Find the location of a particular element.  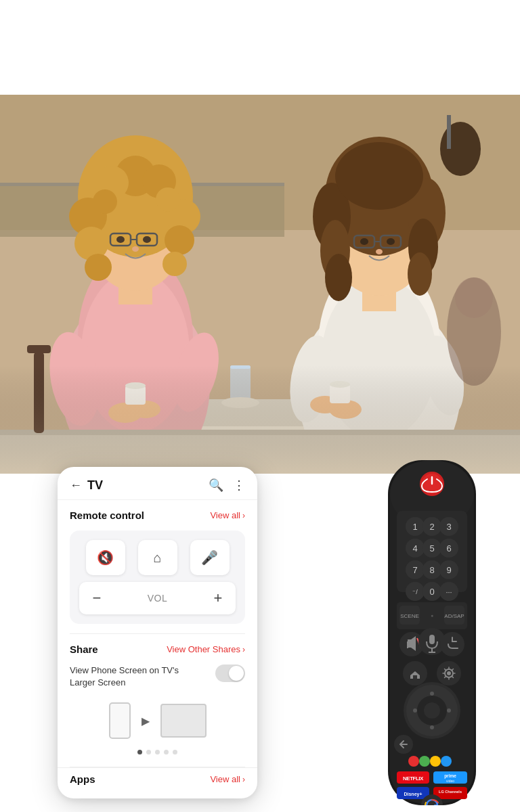

remote-buttons-panel: 🔇 ⌂ 🎤 − VOL + is located at coordinates (157, 577).